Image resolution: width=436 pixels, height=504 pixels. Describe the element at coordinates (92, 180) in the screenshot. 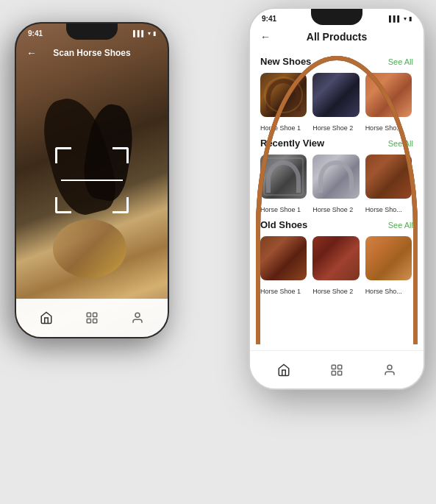

I see `scan-frame` at that location.